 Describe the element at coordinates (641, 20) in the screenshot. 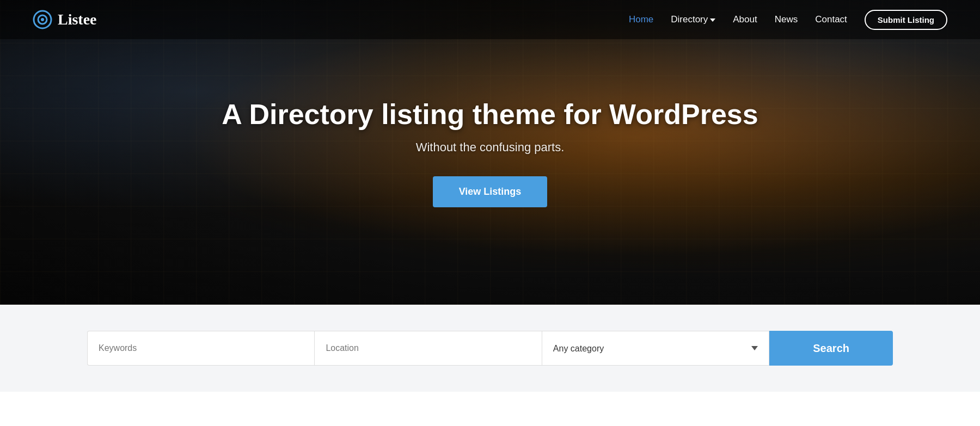

I see `nav-item-home: Home` at that location.